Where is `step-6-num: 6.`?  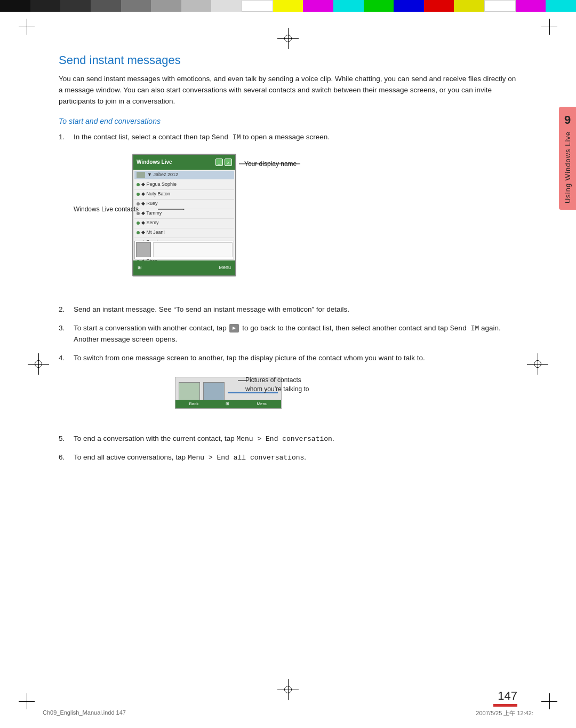
step-6-num: 6. is located at coordinates (66, 458).